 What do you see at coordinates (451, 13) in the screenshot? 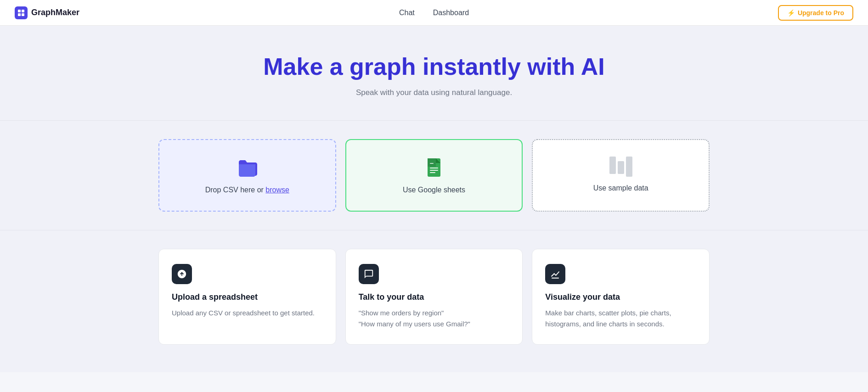
I see `nav-dashboard: Dashboard` at bounding box center [451, 13].